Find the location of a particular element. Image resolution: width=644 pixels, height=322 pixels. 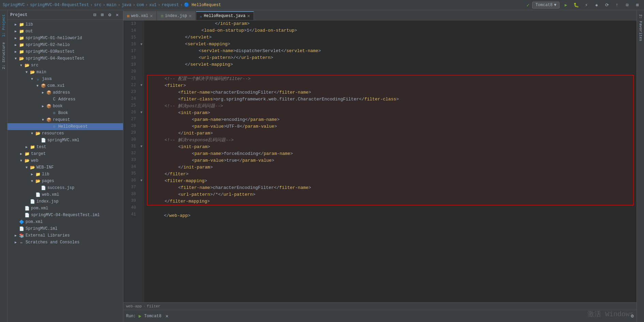

window-maximize-button: ⊞ is located at coordinates (638, 5).